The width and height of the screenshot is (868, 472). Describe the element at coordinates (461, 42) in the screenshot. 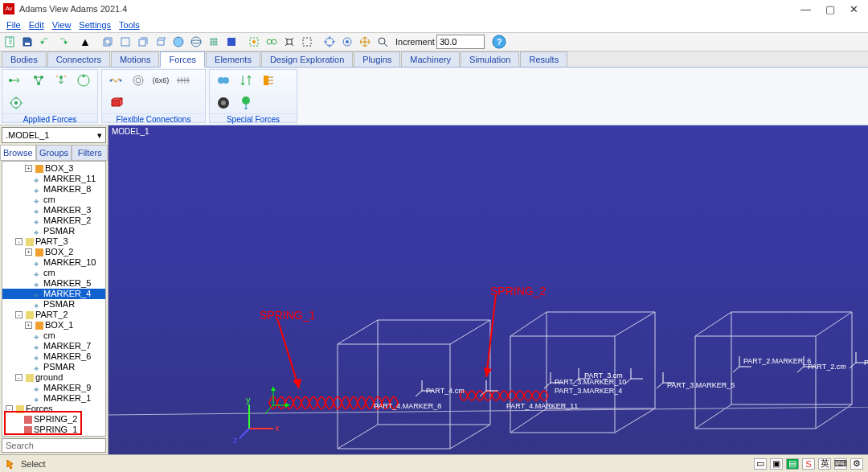

I see `increment-input` at that location.